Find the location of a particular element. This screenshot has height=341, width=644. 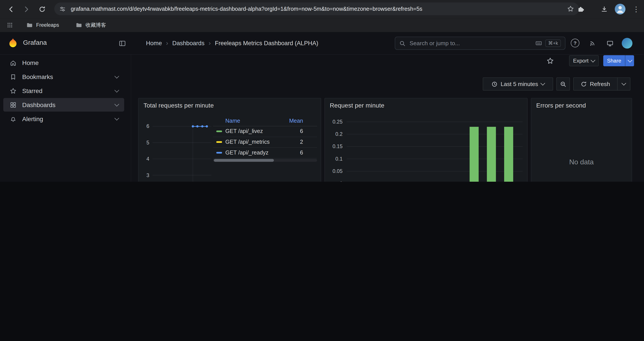

export-button: Export is located at coordinates (584, 61).